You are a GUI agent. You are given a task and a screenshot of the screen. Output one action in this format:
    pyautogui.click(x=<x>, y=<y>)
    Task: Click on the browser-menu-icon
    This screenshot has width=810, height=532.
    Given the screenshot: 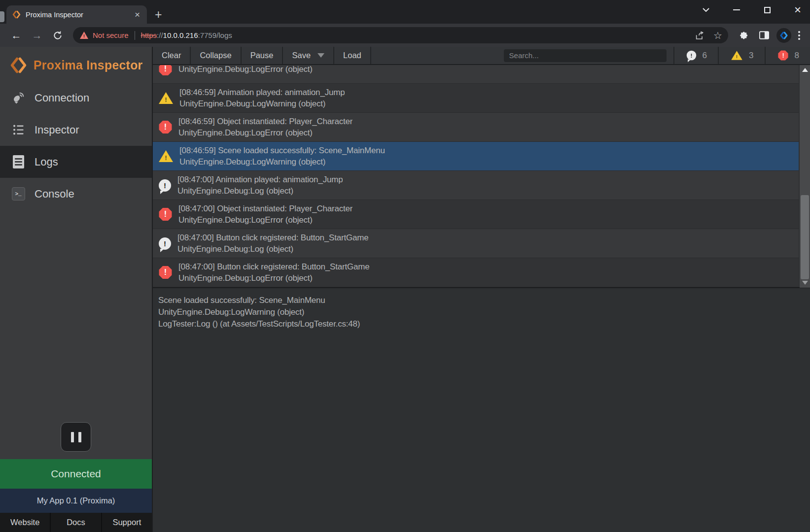 What is the action you would take?
    pyautogui.click(x=799, y=35)
    